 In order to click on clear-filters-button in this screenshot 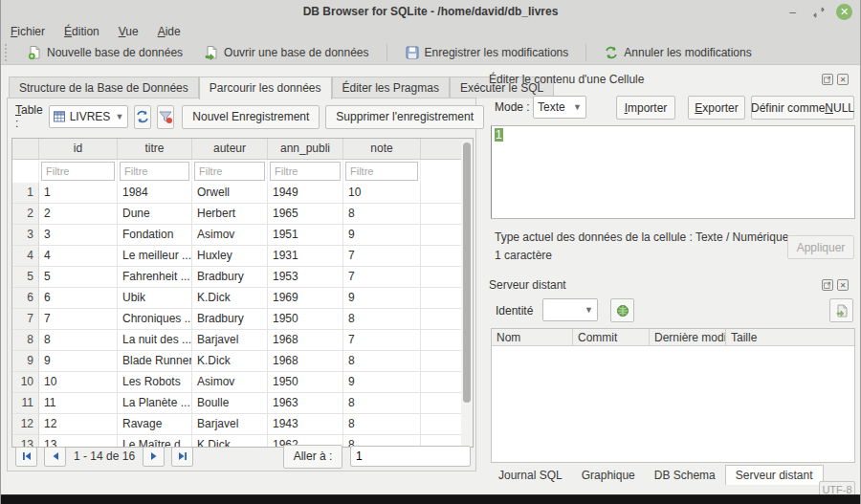, I will do `click(166, 117)`.